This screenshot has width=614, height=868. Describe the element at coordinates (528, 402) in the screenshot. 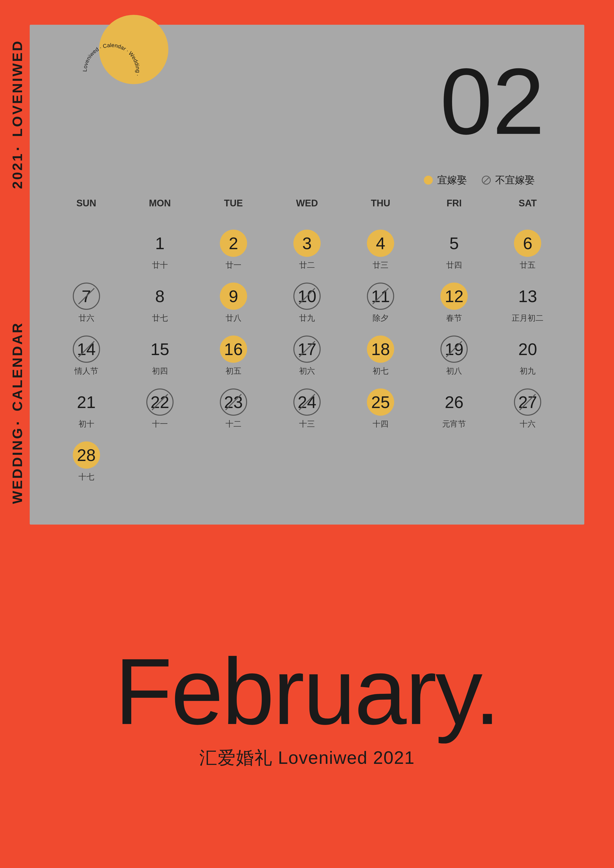

I see `day-number: 27` at that location.